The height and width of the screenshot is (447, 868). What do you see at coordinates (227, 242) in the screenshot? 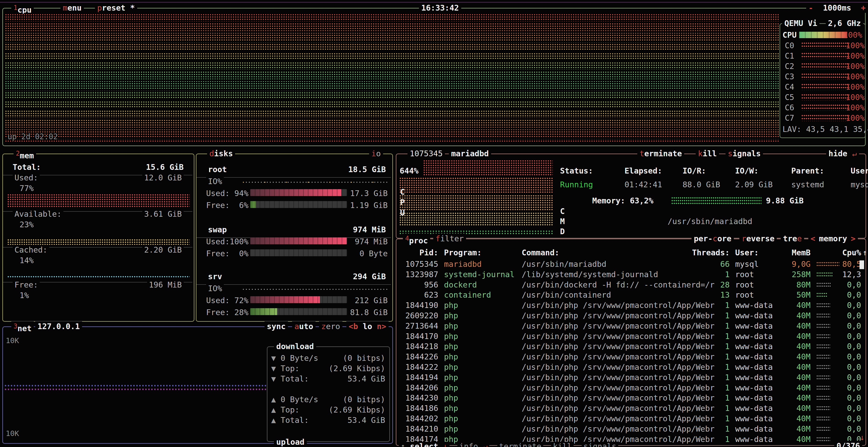
I see `disk-swap-used-label: Used:100%` at bounding box center [227, 242].